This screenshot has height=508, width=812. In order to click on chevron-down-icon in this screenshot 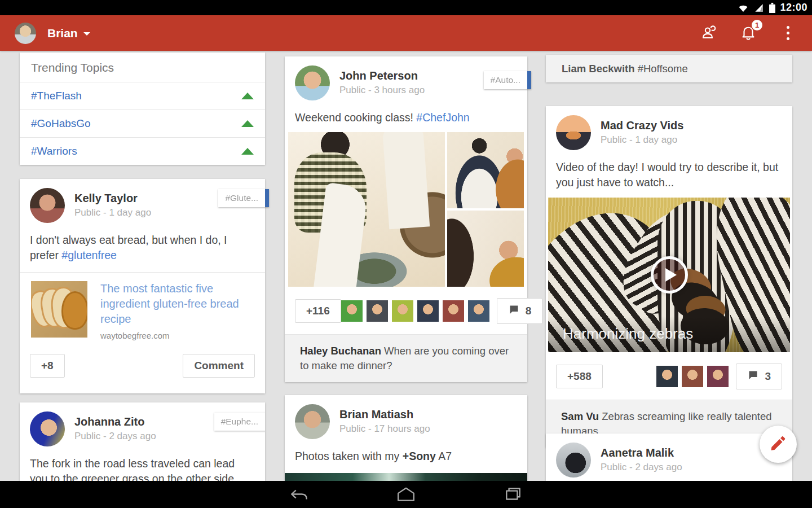, I will do `click(87, 34)`.